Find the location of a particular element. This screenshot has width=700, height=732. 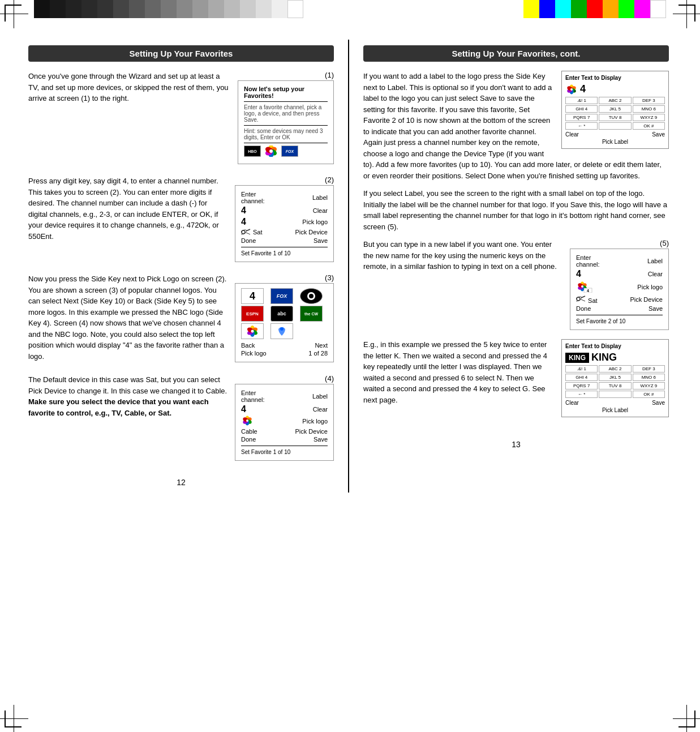

screen2-value-4a: 4 is located at coordinates (243, 211).